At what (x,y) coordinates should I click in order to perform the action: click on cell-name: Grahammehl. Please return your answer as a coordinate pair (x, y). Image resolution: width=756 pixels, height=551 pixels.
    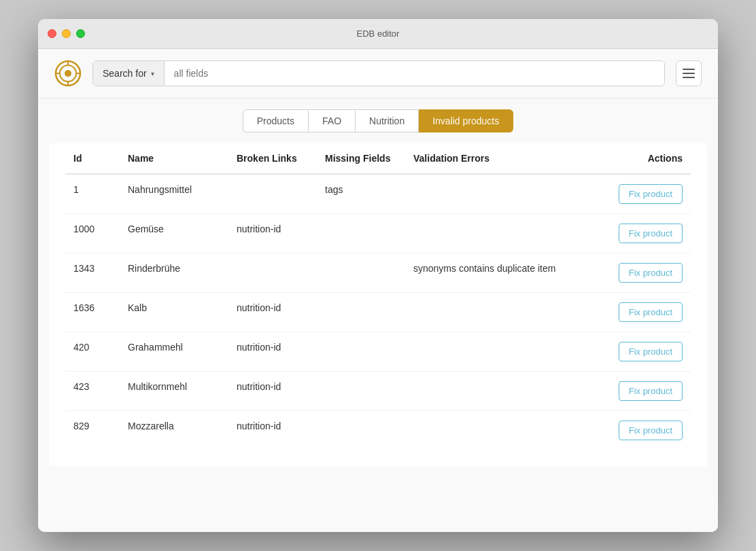
    Looking at the image, I should click on (174, 352).